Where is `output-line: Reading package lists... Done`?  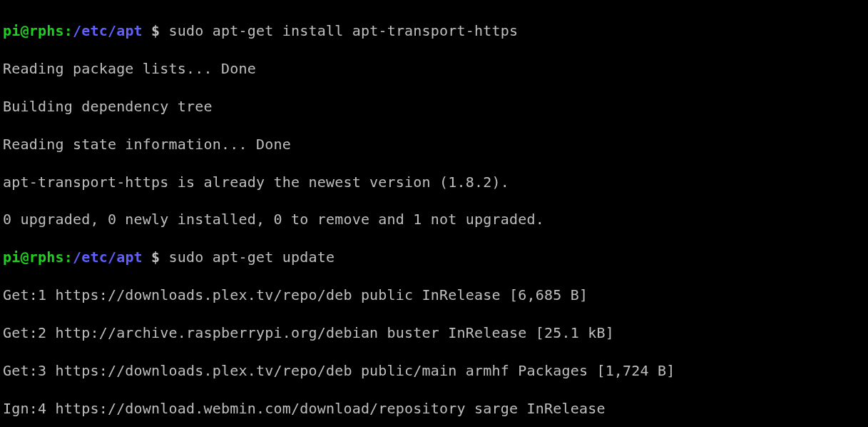 output-line: Reading package lists... Done is located at coordinates (434, 69).